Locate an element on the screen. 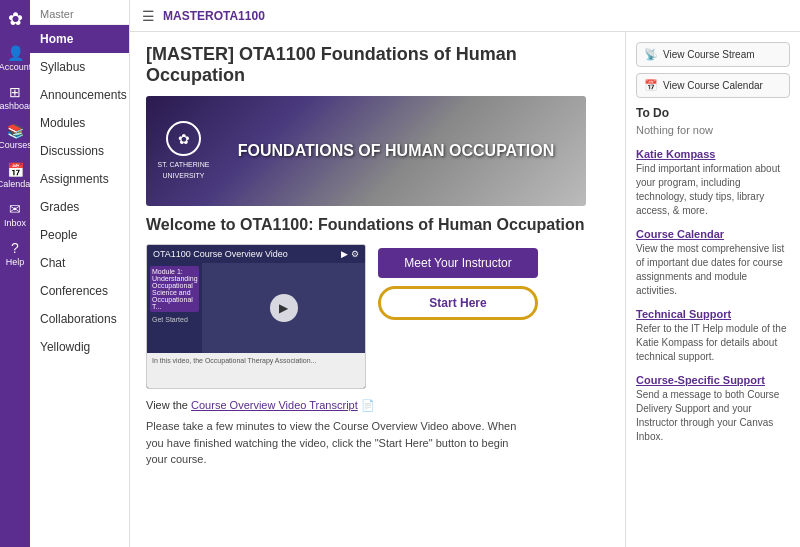 The image size is (800, 547). courses-label: Courses is located at coordinates (16, 145).